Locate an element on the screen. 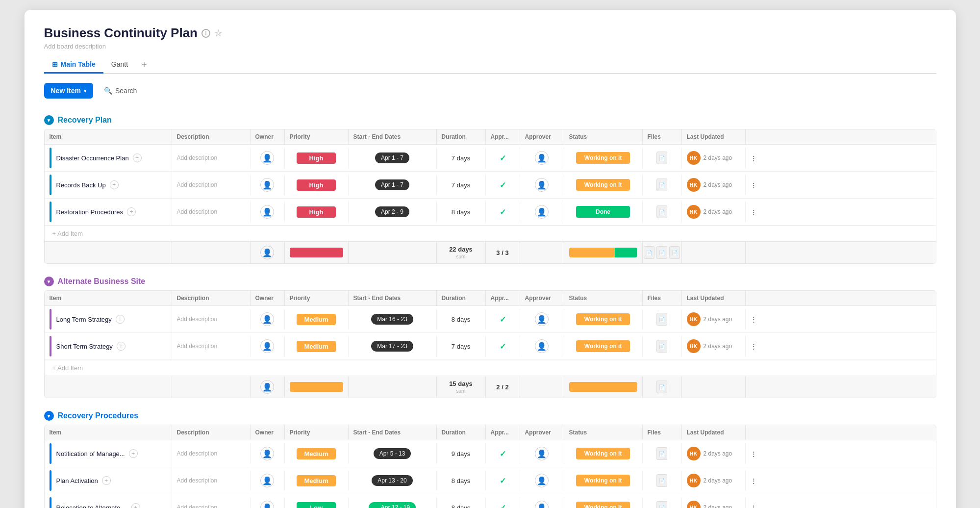 Image resolution: width=980 pixels, height=508 pixels. col-status: Status is located at coordinates (603, 298).